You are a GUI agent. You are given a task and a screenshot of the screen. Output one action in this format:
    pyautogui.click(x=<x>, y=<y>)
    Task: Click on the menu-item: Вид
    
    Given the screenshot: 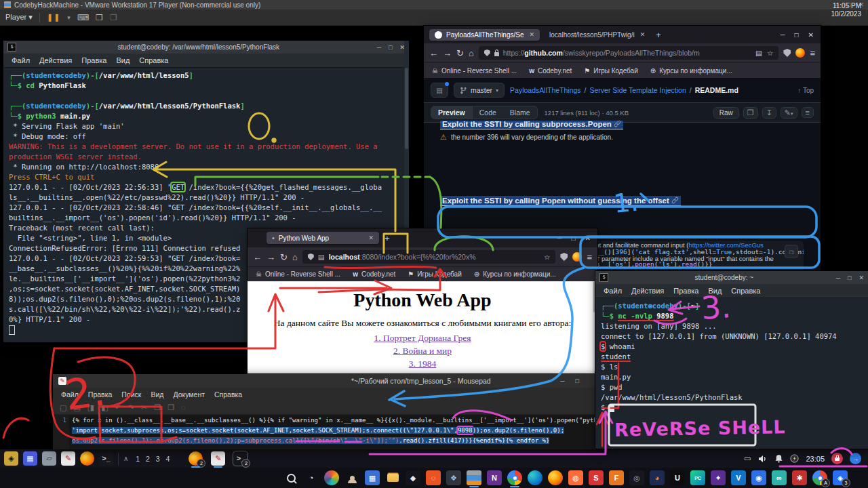 What is the action you would take?
    pyautogui.click(x=123, y=60)
    